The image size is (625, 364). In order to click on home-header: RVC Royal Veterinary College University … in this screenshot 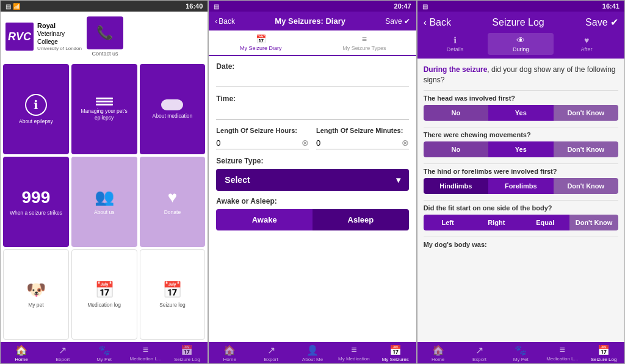, I will do `click(104, 37)`.